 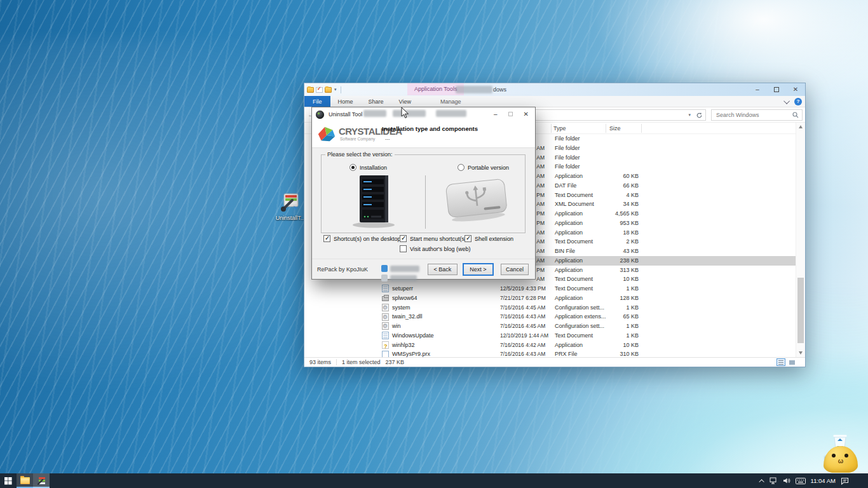 What do you see at coordinates (328, 90) in the screenshot?
I see `new-folder-icon` at bounding box center [328, 90].